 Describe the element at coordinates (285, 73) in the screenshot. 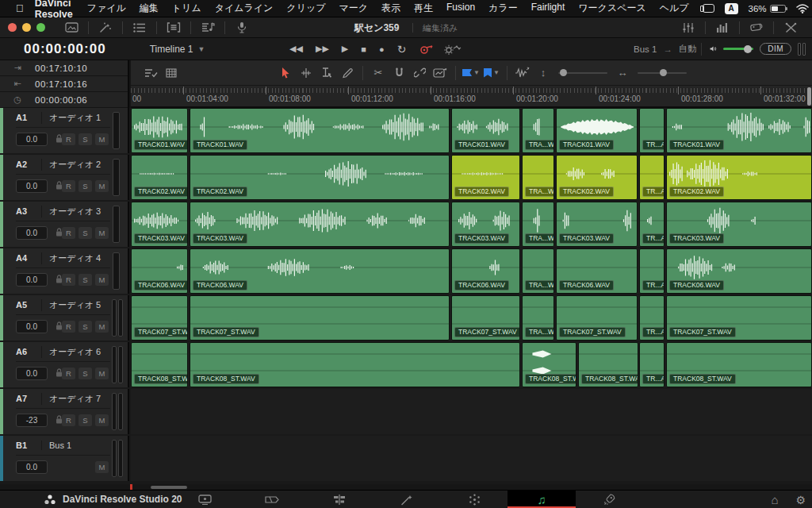

I see `selection-tool` at that location.